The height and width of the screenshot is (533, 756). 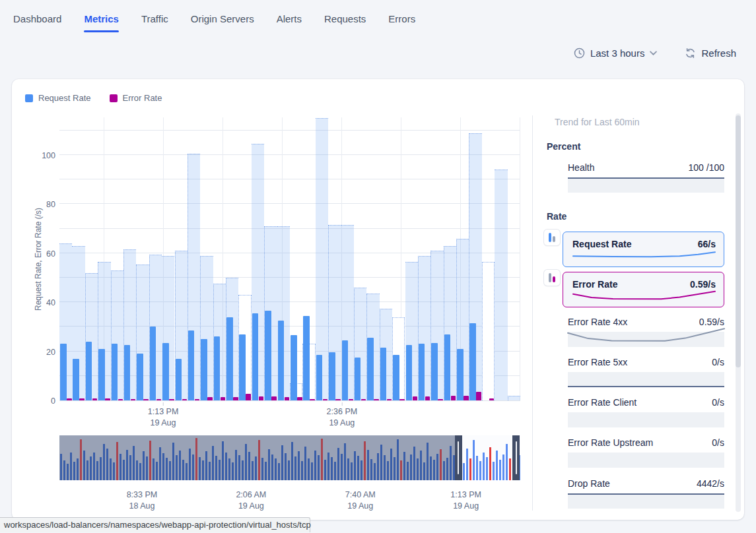 I want to click on metric-row-health: Health100 /100, so click(x=646, y=177).